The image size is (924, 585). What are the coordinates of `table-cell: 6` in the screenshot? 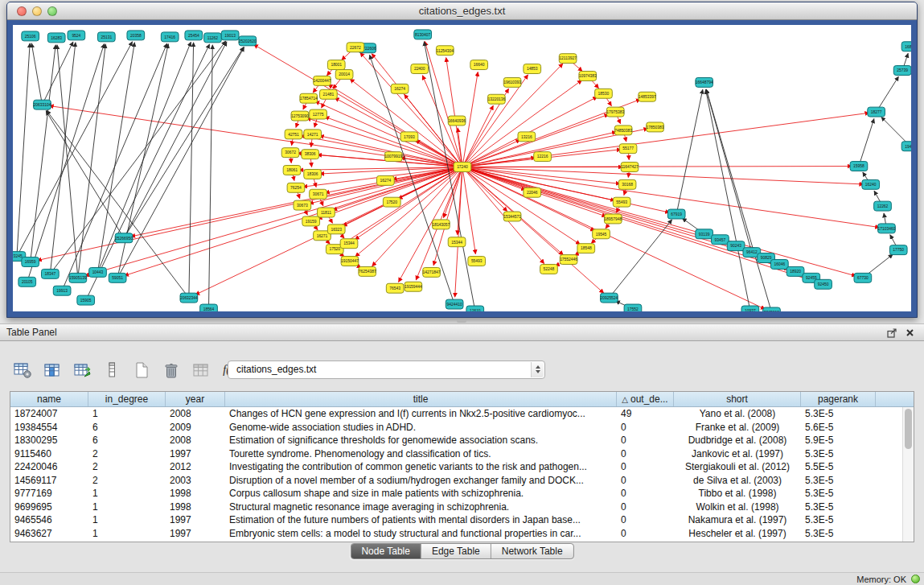 It's located at (127, 428).